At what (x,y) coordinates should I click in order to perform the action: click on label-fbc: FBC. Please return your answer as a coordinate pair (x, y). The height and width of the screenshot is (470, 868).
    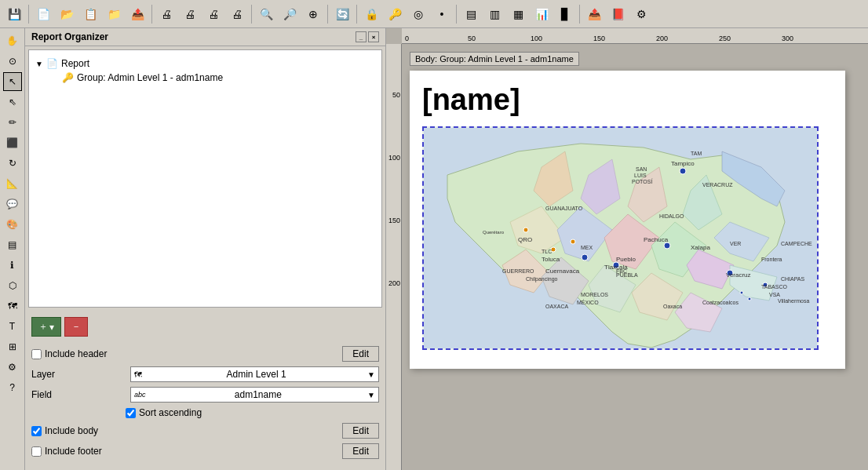
    Looking at the image, I should click on (622, 271).